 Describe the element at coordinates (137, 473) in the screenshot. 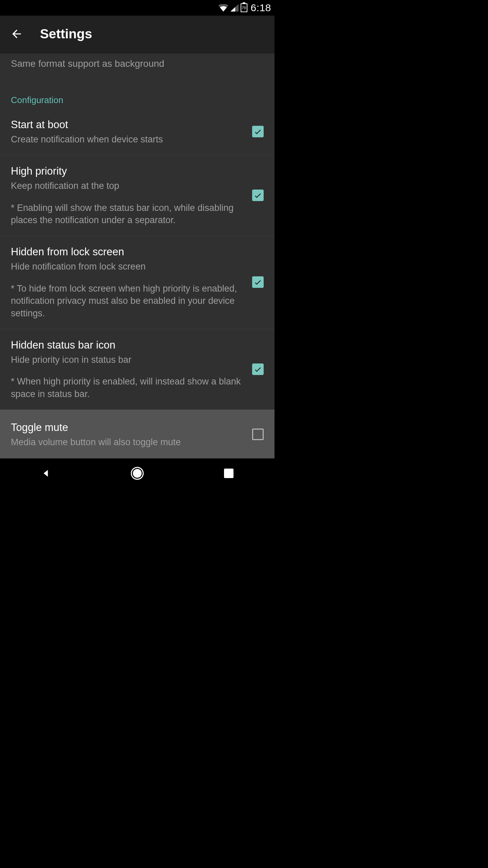

I see `nav-home-button` at that location.